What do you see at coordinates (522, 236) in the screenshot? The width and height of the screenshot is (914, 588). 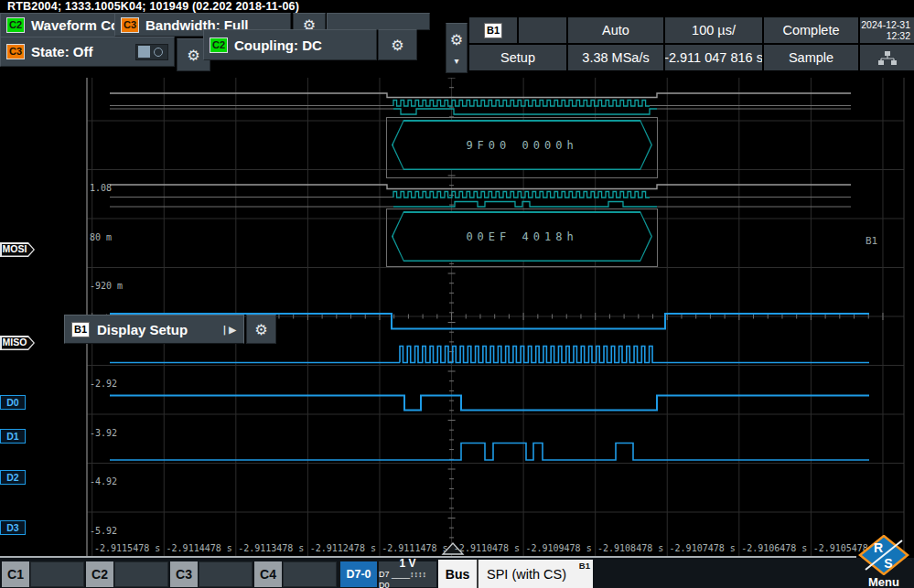 I see `bus-decode-value: 00EF 4018h` at bounding box center [522, 236].